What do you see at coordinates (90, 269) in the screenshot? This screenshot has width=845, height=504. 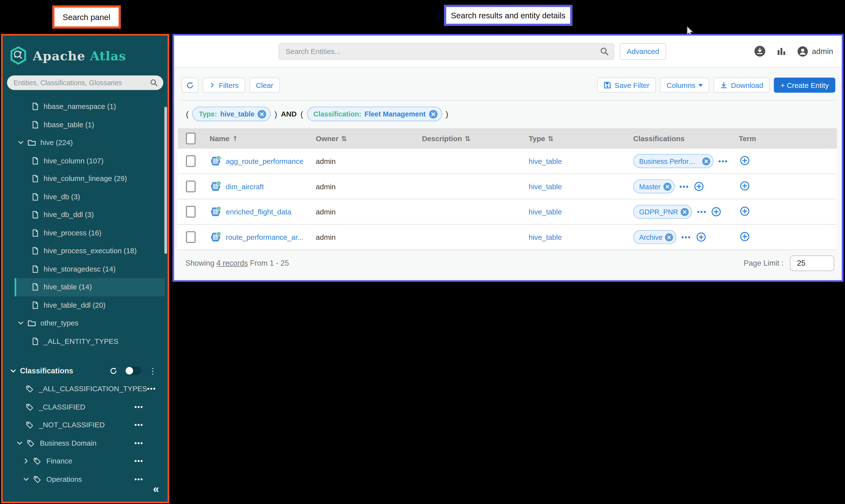 I see `entity-type-tree-item: hive_storagedesc (14)` at bounding box center [90, 269].